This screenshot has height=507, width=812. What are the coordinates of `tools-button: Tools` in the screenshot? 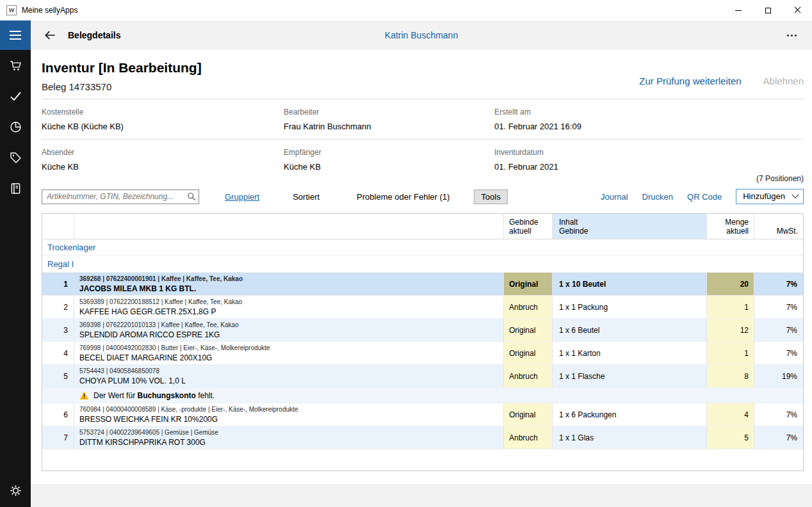 It's located at (491, 197).